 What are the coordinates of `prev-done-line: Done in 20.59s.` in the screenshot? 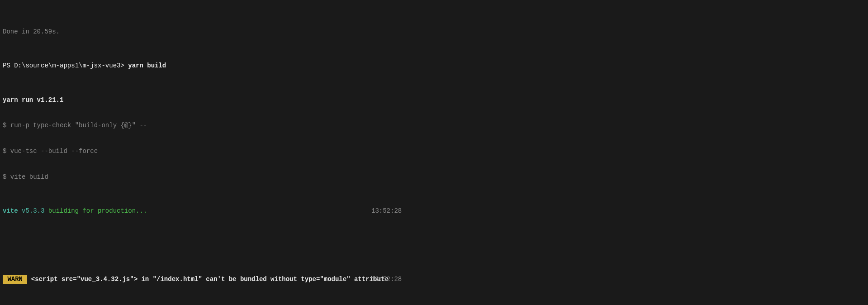 It's located at (434, 32).